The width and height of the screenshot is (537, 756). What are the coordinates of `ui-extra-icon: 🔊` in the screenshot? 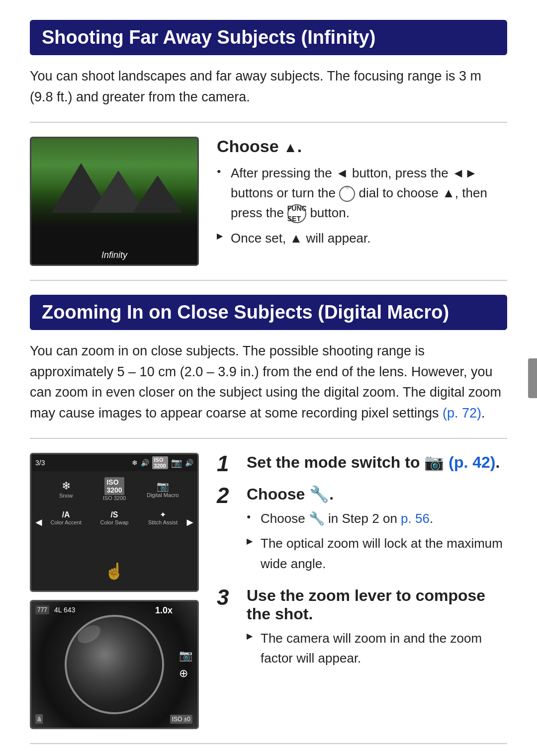 It's located at (189, 463).